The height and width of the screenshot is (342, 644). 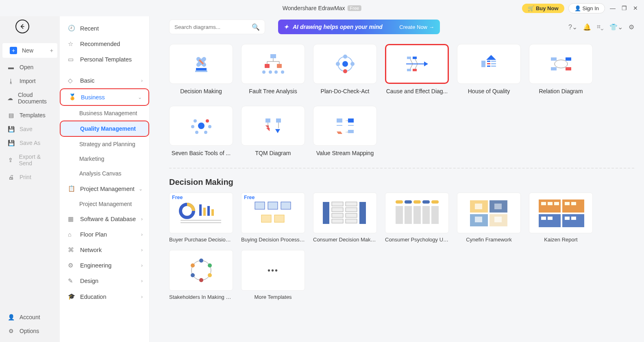 I want to click on nav-cloud: ☁Cloud Documents, so click(x=30, y=98).